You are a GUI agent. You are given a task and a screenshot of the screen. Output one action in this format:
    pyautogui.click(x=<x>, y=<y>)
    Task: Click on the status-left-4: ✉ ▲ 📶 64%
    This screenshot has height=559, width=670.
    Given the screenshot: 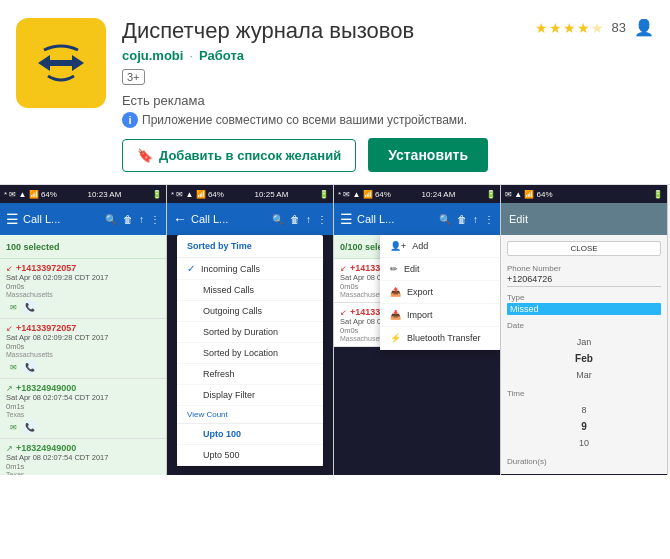 What is the action you would take?
    pyautogui.click(x=529, y=194)
    